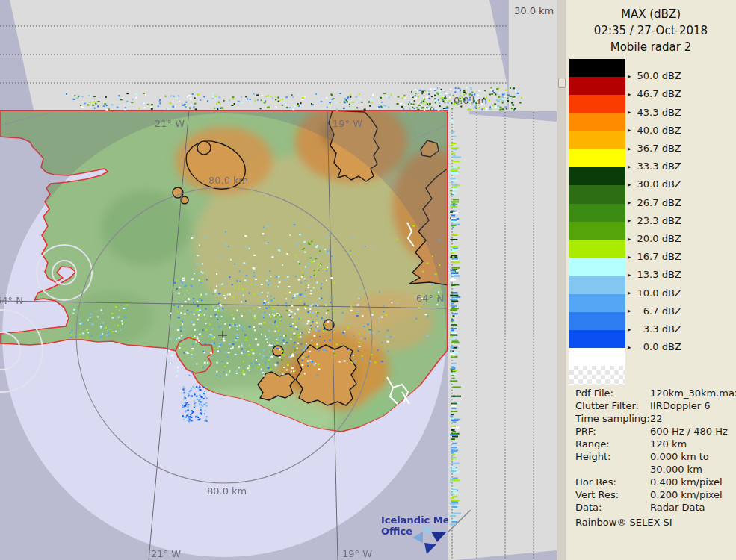 This screenshot has height=560, width=736. I want to click on dbz-tick-label: ▸36.7 dBZ, so click(655, 148).